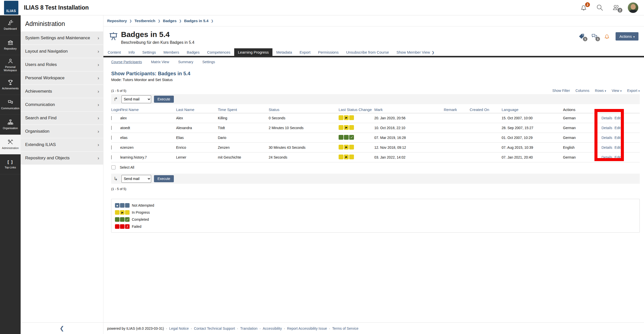 This screenshot has width=644, height=334. Describe the element at coordinates (132, 52) in the screenshot. I see `tab: Info` at that location.